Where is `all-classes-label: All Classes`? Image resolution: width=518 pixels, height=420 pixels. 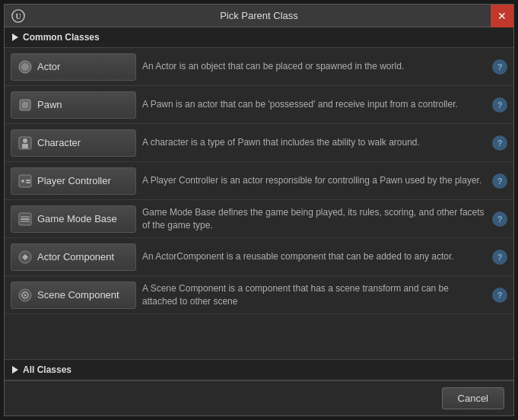 all-classes-label: All Classes is located at coordinates (47, 370).